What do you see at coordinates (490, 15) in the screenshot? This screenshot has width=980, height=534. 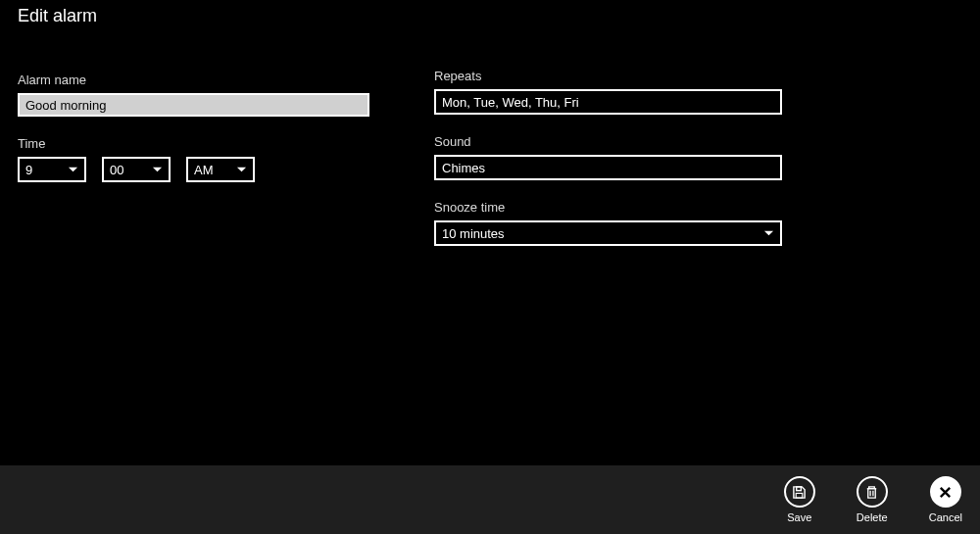 I see `title-bar: Edit alarm` at bounding box center [490, 15].